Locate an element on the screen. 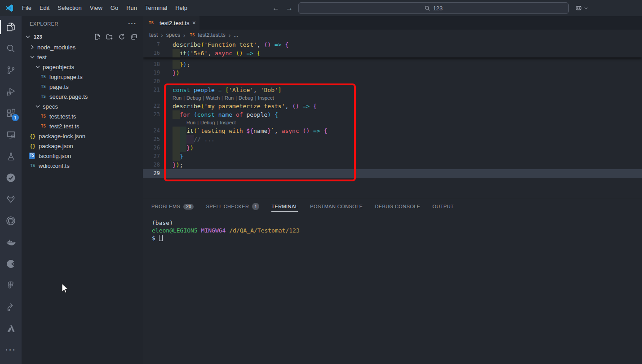 Image resolution: width=642 pixels, height=364 pixels. tree-item-specs: specs is located at coordinates (82, 106).